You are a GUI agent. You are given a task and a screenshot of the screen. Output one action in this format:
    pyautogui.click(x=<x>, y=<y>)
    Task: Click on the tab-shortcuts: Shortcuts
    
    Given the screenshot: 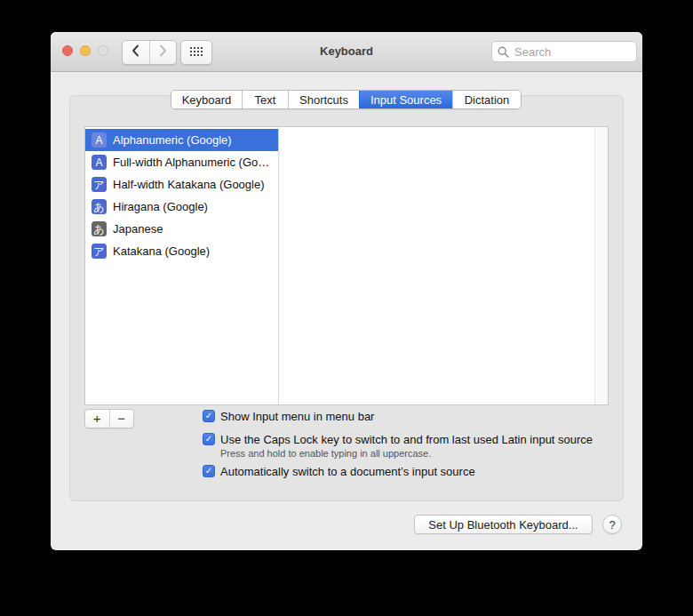 What is the action you would take?
    pyautogui.click(x=323, y=100)
    